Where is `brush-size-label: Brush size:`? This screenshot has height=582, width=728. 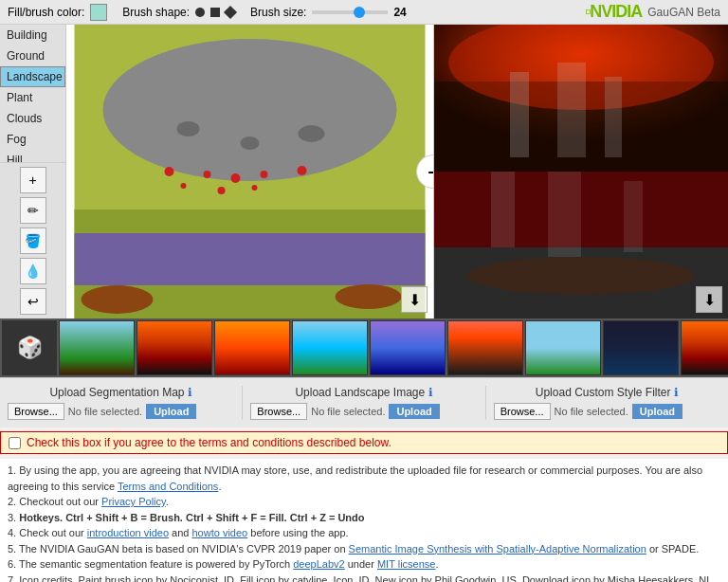 brush-size-label: Brush size: is located at coordinates (279, 12).